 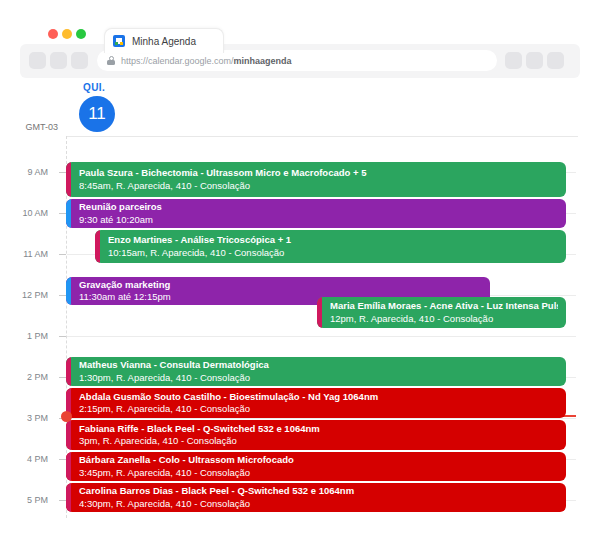 I want to click on day-abbrev-label: QUI., so click(x=94, y=88).